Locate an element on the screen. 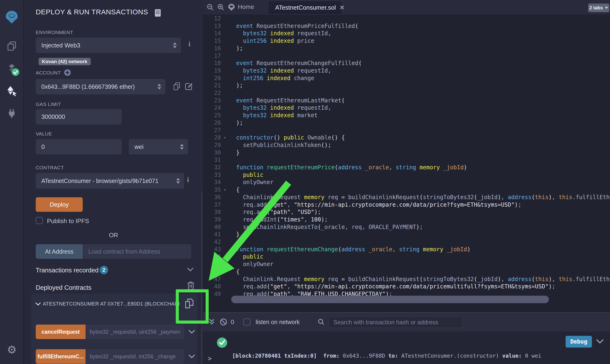 The height and width of the screenshot is (364, 610). code-line-42: 42 is located at coordinates (406, 242).